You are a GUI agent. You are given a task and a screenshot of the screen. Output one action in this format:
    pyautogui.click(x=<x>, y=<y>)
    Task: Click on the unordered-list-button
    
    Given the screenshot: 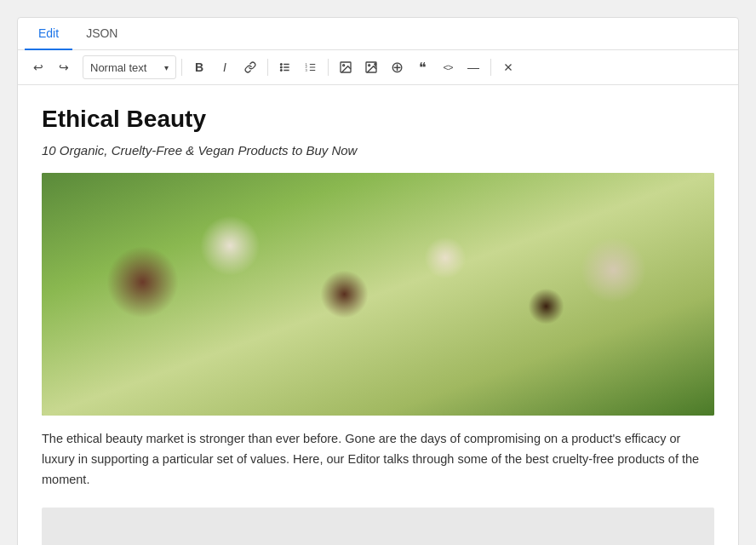 What is the action you would take?
    pyautogui.click(x=285, y=67)
    